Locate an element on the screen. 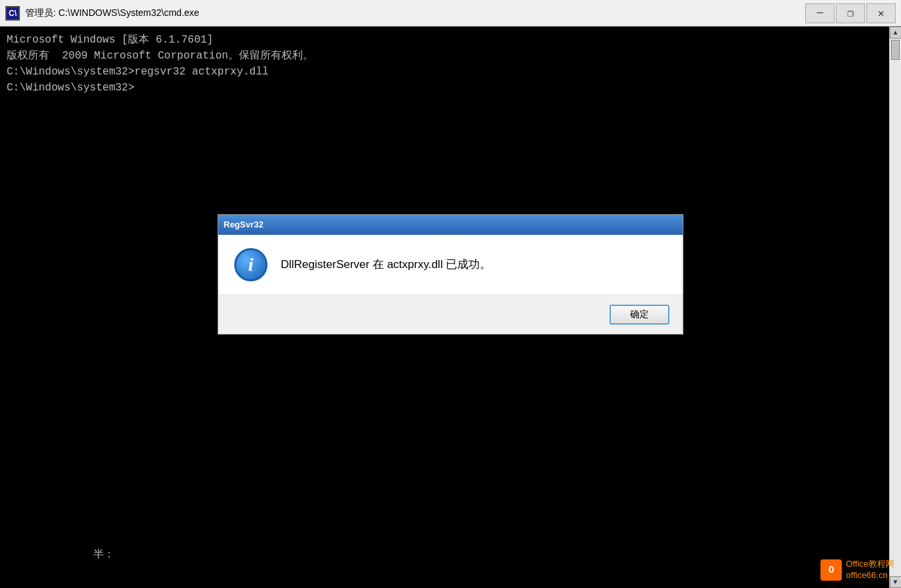 The image size is (901, 588). minimize-button: ─ is located at coordinates (820, 13).